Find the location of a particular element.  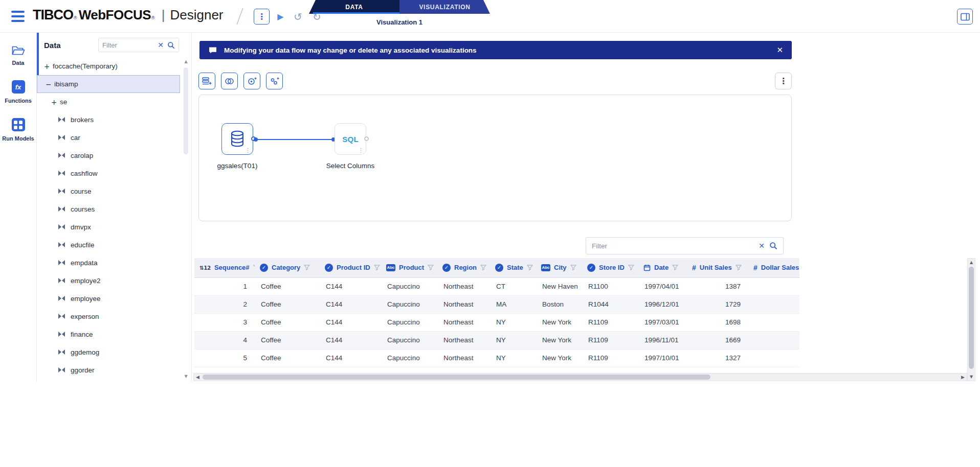

panel-toggle-button is located at coordinates (965, 16).